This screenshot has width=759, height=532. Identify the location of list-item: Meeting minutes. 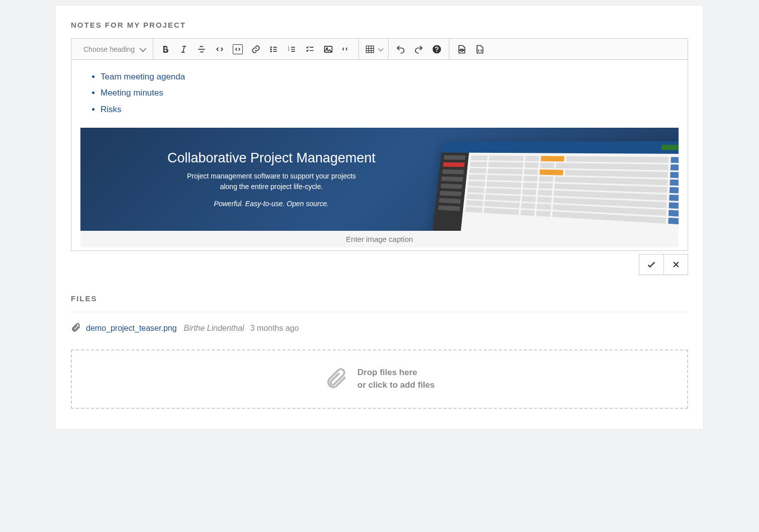
(390, 93).